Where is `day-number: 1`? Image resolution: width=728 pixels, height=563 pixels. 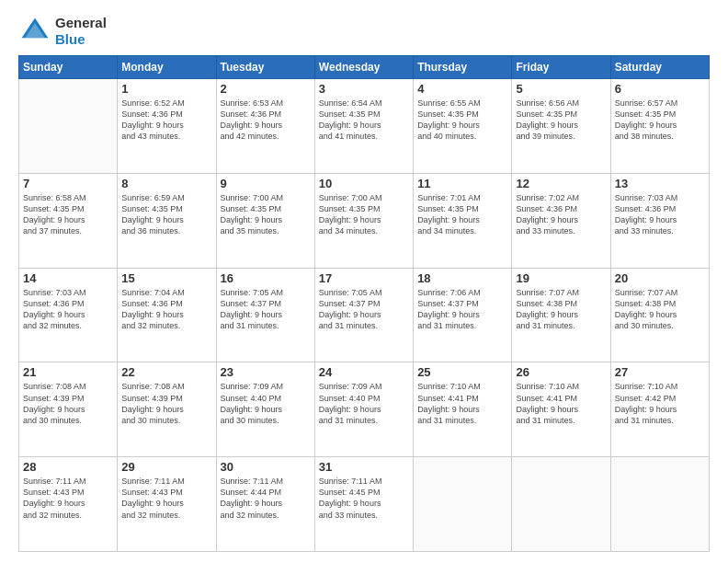
day-number: 1 is located at coordinates (166, 88).